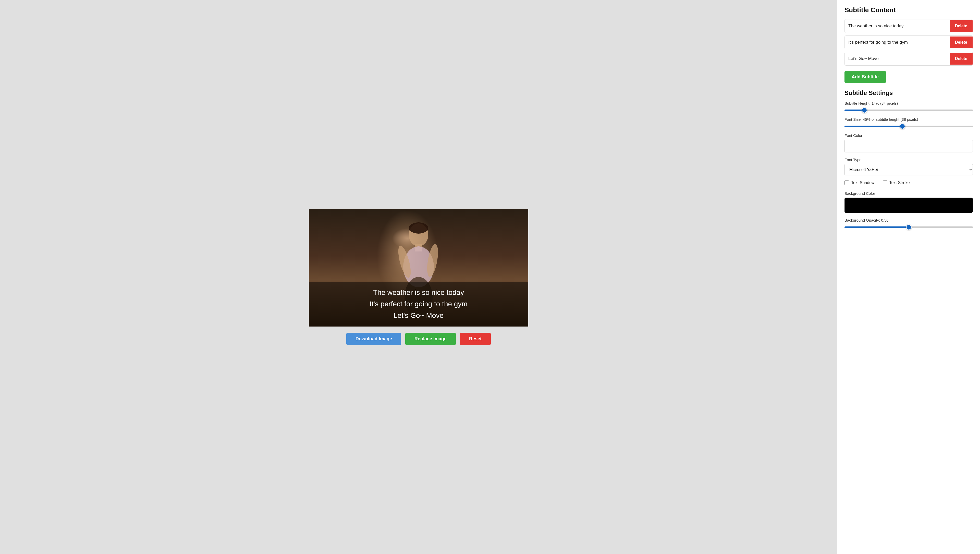  Describe the element at coordinates (865, 77) in the screenshot. I see `add-subtitle-button: Add Subtitle` at that location.